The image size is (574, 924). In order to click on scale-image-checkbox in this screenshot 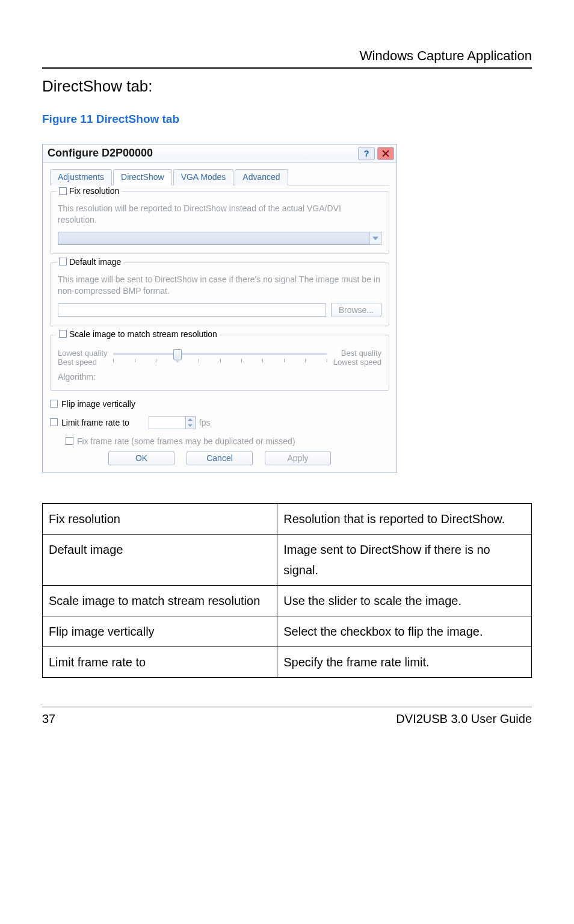, I will do `click(63, 333)`.